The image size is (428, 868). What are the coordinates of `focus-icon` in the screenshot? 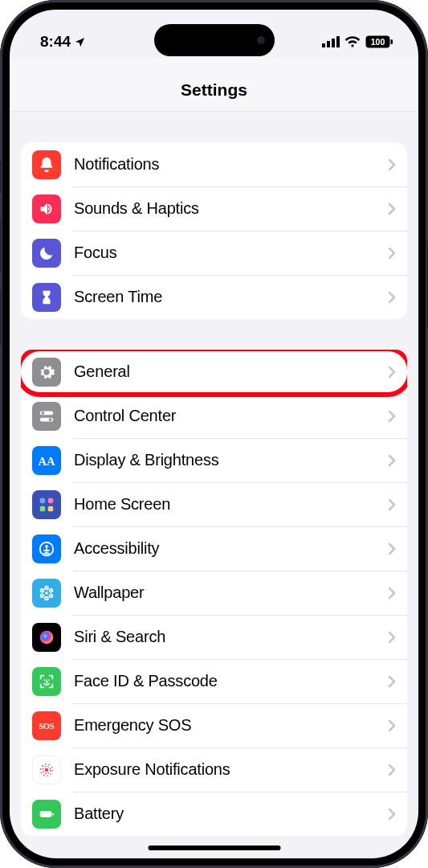 It's located at (47, 253).